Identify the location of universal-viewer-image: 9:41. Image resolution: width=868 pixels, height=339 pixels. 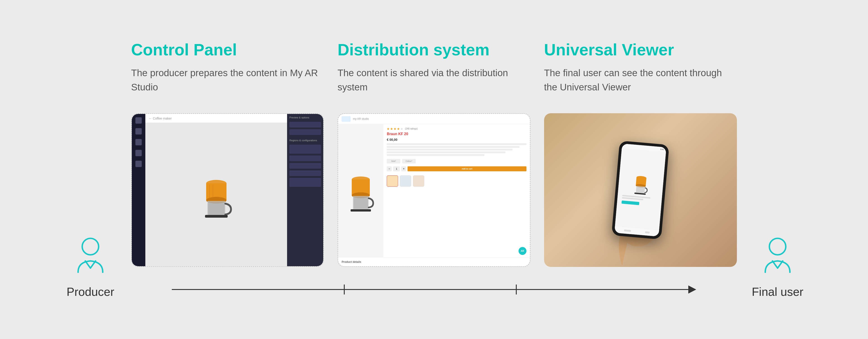
(641, 190).